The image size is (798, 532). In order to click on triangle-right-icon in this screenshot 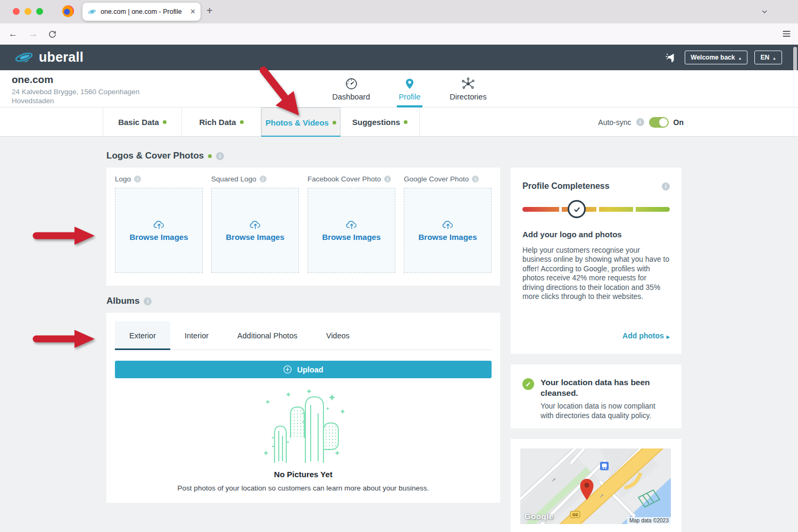, I will do `click(668, 336)`.